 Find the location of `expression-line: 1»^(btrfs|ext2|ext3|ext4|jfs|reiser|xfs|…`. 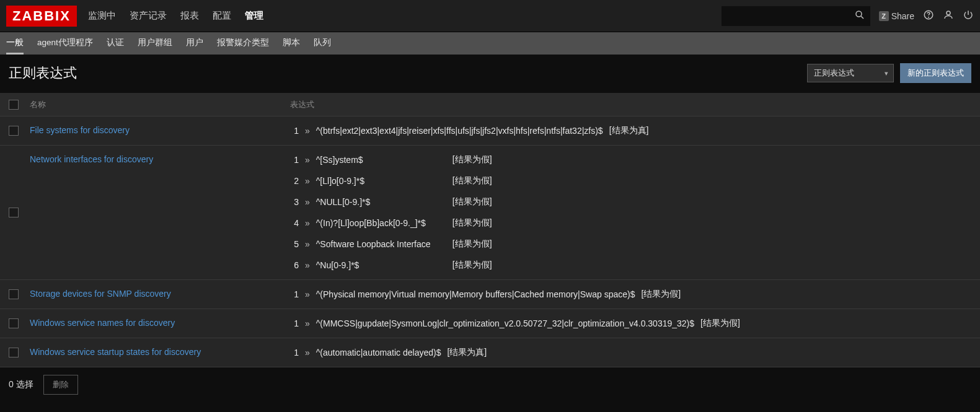

expression-line: 1»^(btrfs|ext2|ext3|ext4|jfs|reiser|xfs|… is located at coordinates (631, 131).